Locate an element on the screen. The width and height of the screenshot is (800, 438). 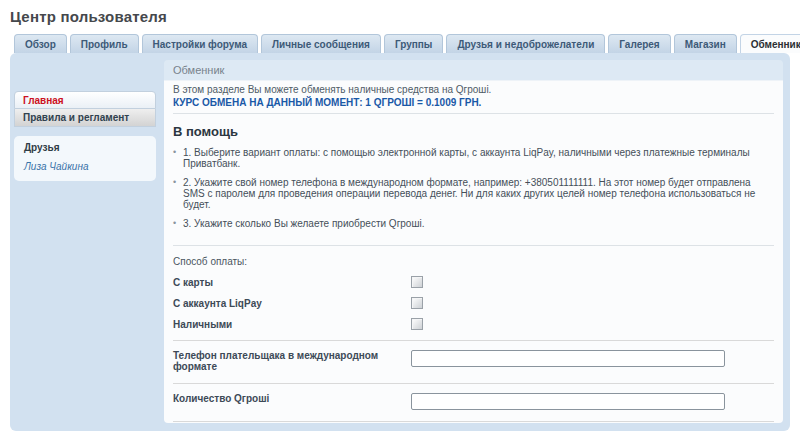
friends-title: Друзья is located at coordinates (85, 148).